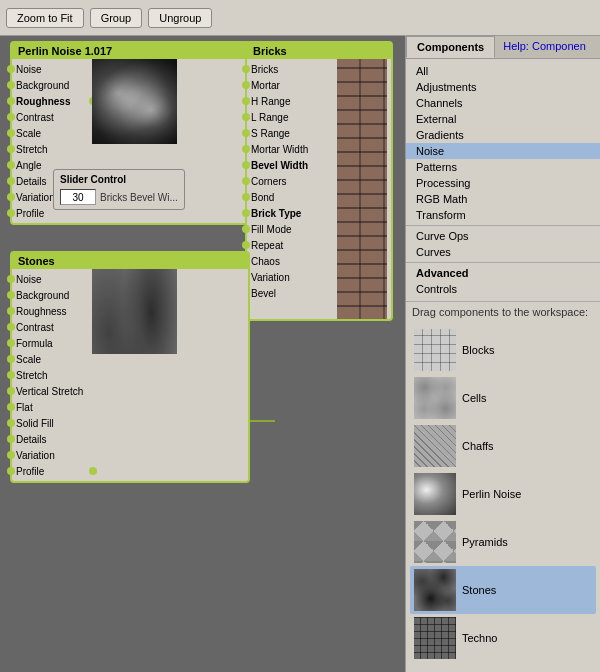 This screenshot has width=600, height=672. I want to click on stones-port-stretch: Stretch, so click(52, 375).